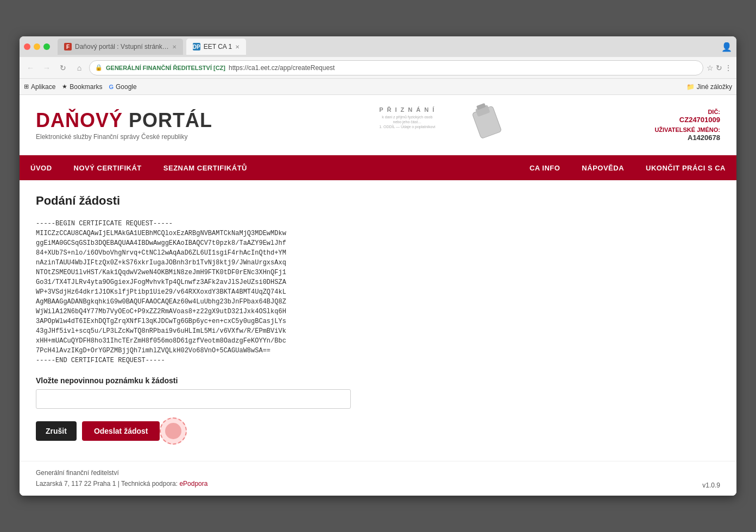 Image resolution: width=756 pixels, height=532 pixels. Describe the element at coordinates (378, 331) in the screenshot. I see `cert-line: 43gJHf5ivl+scq5u/LP3LZcKwTQ8nRPbai9v6uHL…` at that location.